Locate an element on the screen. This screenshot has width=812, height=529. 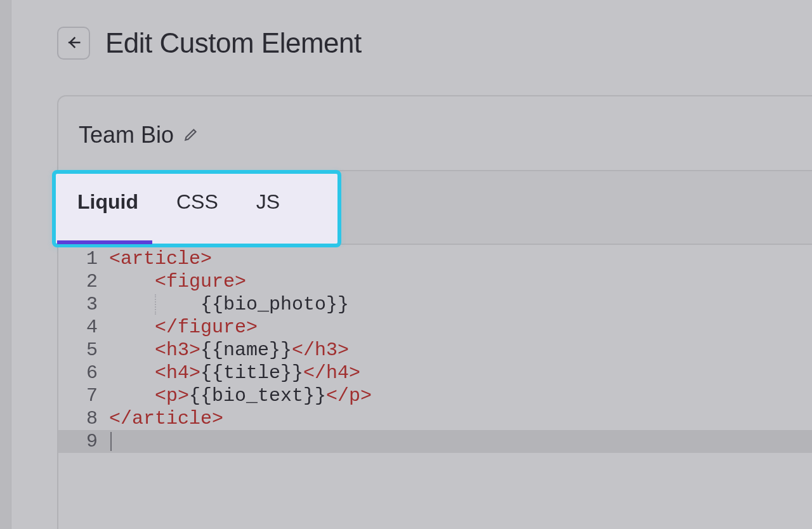
element-name-row: Team Bio is located at coordinates (435, 131).